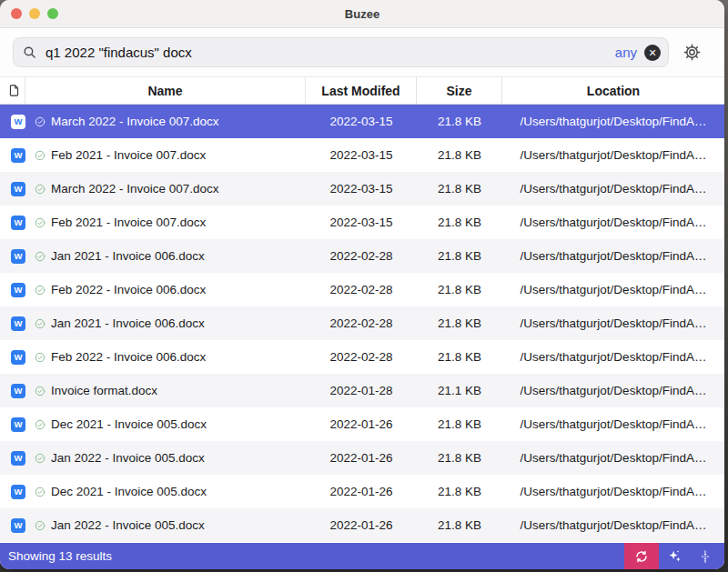 The image size is (728, 572). I want to click on file-name-cell: Jan 2022 - Invoice 005.docx, so click(166, 458).